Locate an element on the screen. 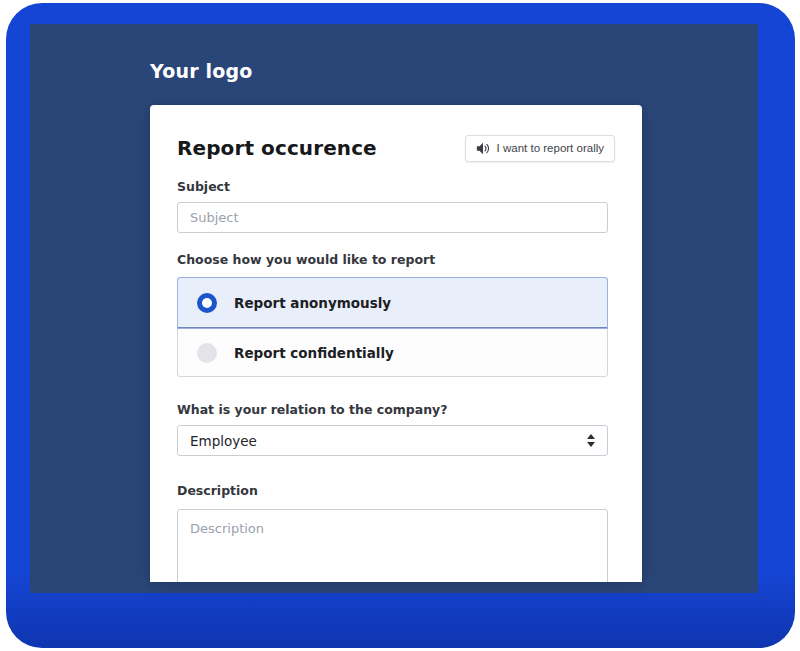 The width and height of the screenshot is (800, 651). report-mode-label: Choose how you would like to report is located at coordinates (306, 260).